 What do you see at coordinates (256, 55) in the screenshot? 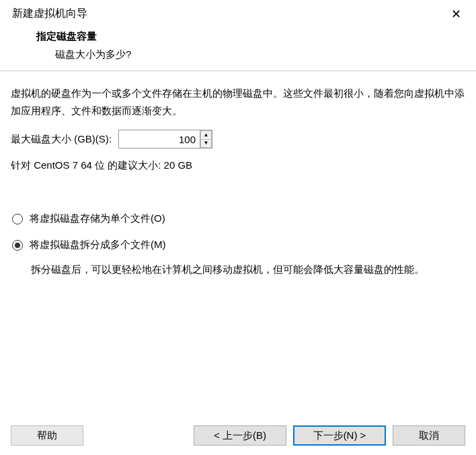
I see `header-subtitle: 磁盘大小为多少?` at bounding box center [256, 55].